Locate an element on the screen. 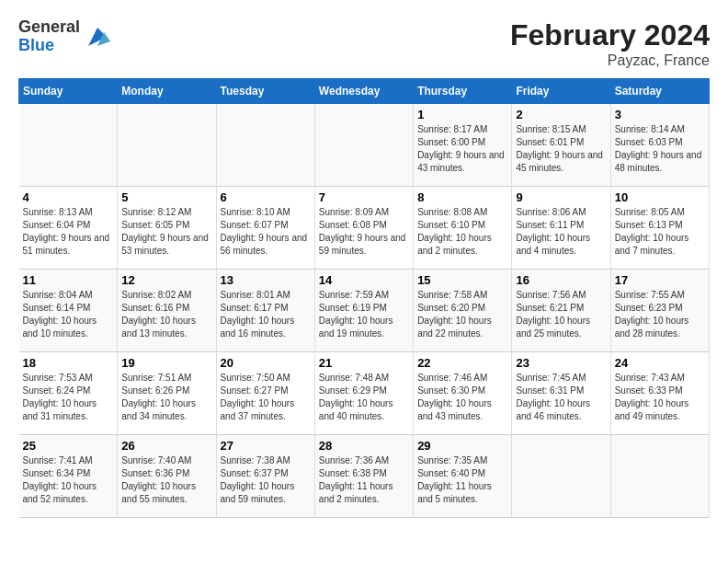 Image resolution: width=728 pixels, height=563 pixels. logo-blue: Blue is located at coordinates (50, 46).